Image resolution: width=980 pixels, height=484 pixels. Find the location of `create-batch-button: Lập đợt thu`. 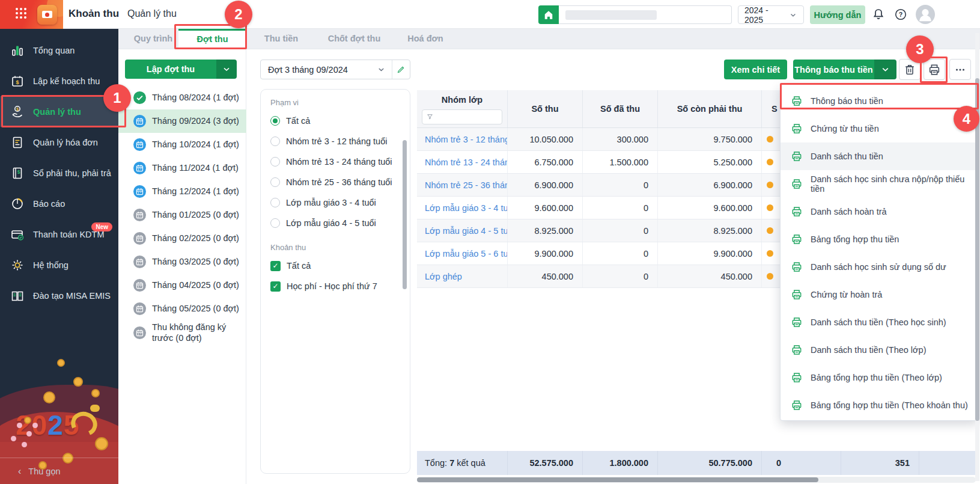

create-batch-button: Lập đợt thu is located at coordinates (181, 69).